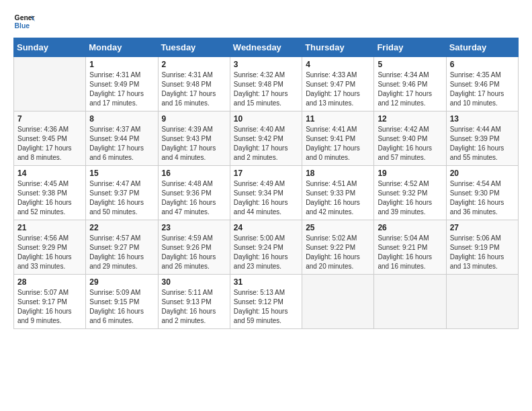 The width and height of the screenshot is (532, 411). Describe the element at coordinates (194, 198) in the screenshot. I see `day-info: Sunrise: 4:48 AMSunset: 9:36 PMDaylight:…` at that location.